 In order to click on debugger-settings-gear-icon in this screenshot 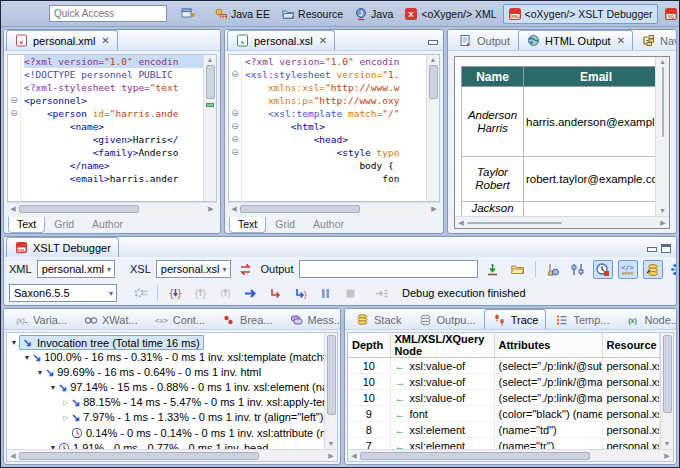, I will do `click(672, 270)`.